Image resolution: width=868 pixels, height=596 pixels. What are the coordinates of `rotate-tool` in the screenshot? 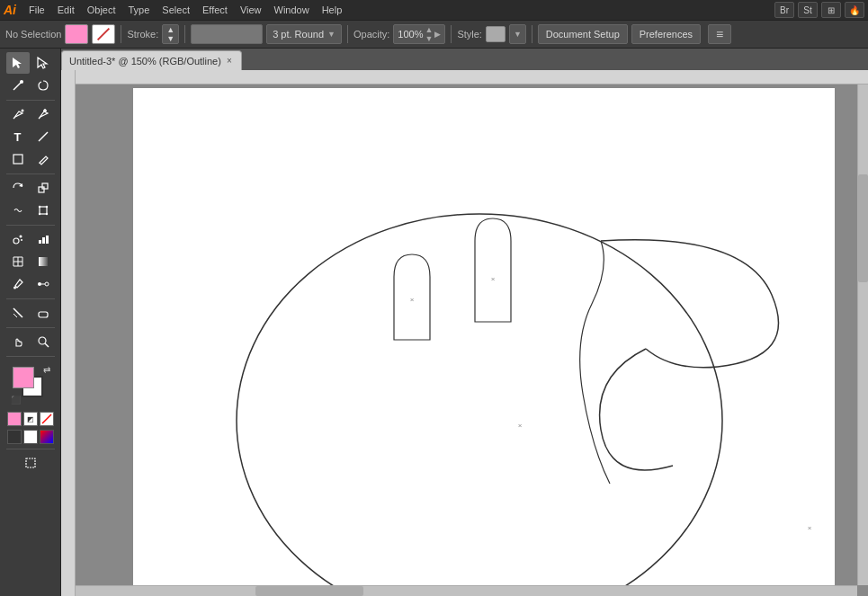 It's located at (18, 188).